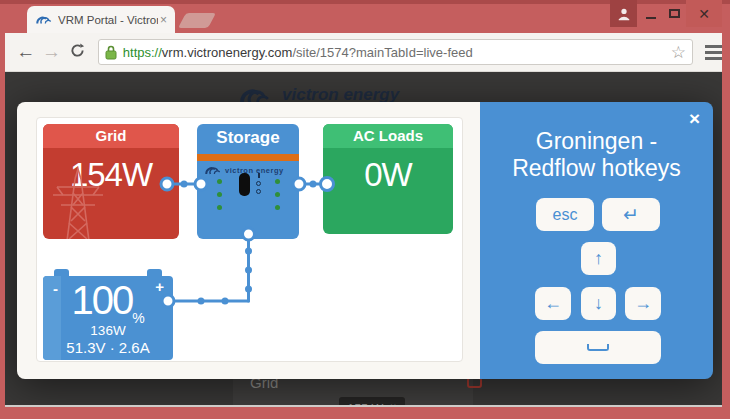 Image resolution: width=730 pixels, height=419 pixels. Describe the element at coordinates (258, 184) in the screenshot. I see `device-indicator-marks` at that location.